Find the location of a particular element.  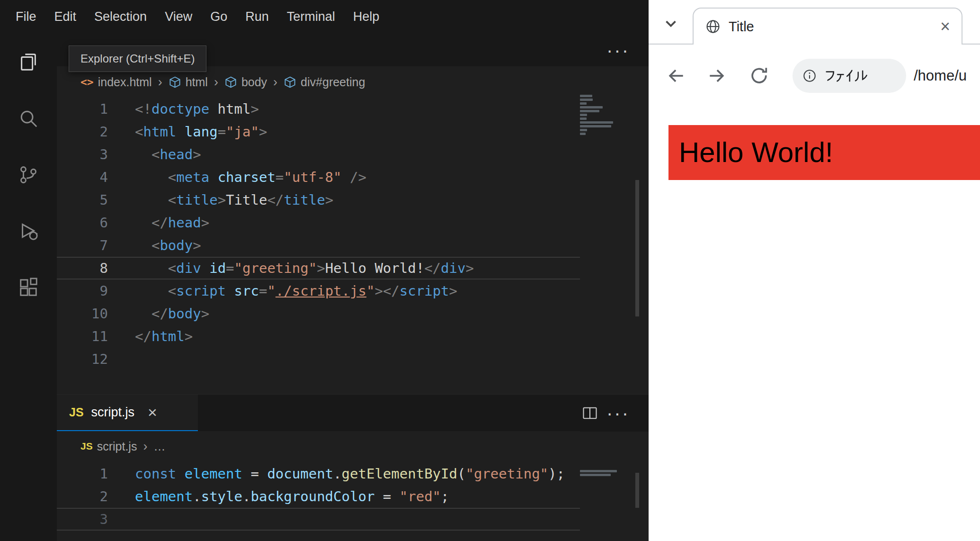

code-text: const element = document.getElementById(… is located at coordinates (336, 474).